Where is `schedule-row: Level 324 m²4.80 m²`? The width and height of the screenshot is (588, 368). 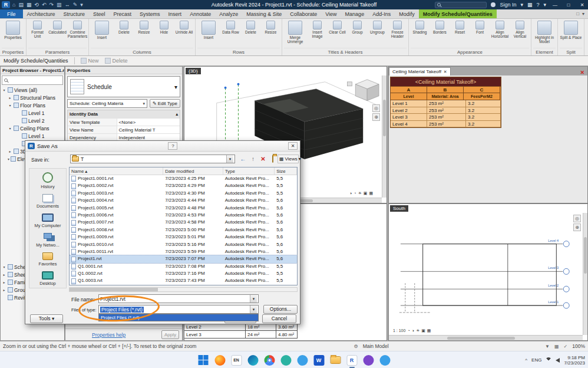
schedule-row: Level 324 m²4.80 m² is located at coordinates (241, 335).